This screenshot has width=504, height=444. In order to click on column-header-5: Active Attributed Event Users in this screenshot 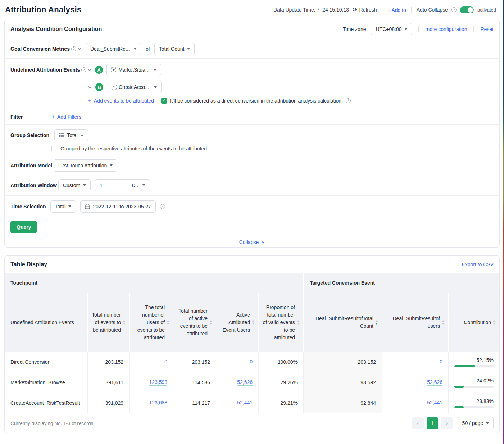, I will do `click(237, 322)`.